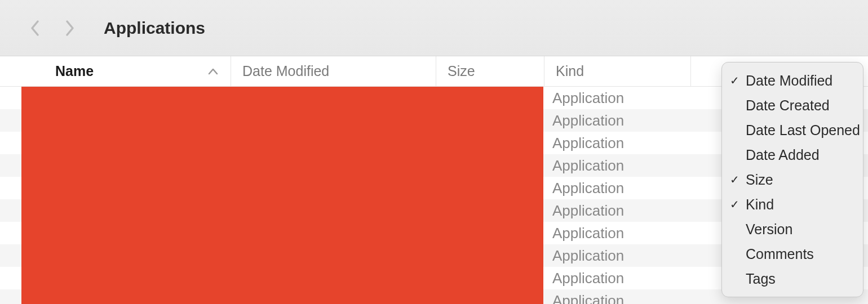 The height and width of the screenshot is (304, 868). Describe the element at coordinates (334, 71) in the screenshot. I see `column-header-date-modified: Date Modified` at that location.